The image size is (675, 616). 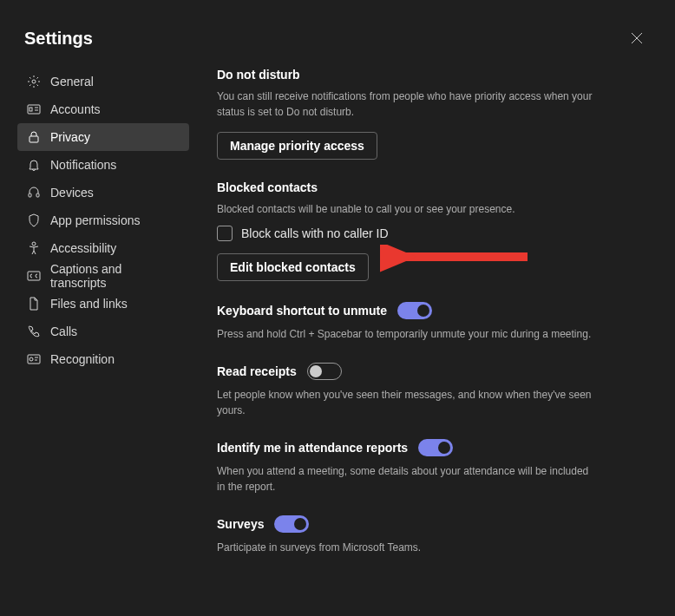 I want to click on sidebar-item-label: Accessibility, so click(x=83, y=248).